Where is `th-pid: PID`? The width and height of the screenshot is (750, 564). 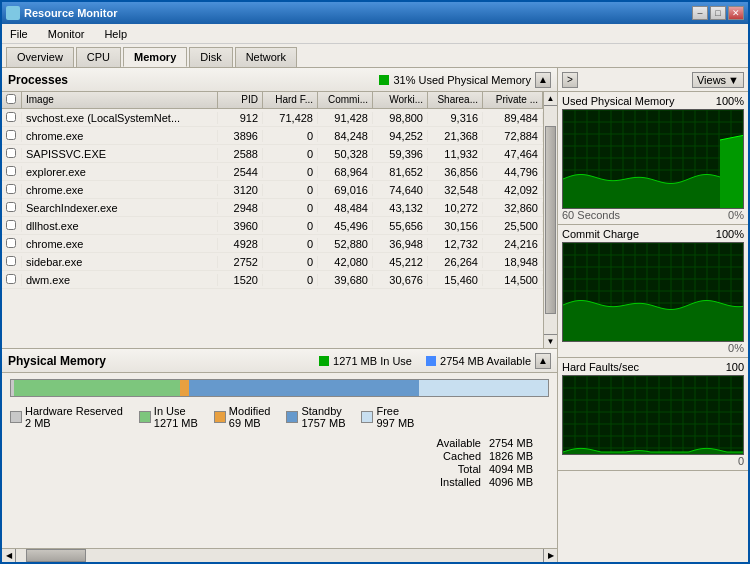 th-pid: PID is located at coordinates (240, 100).